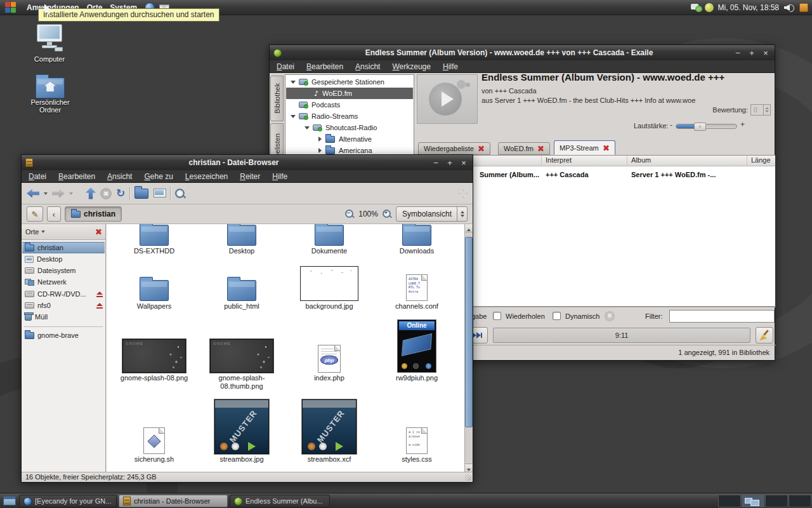  What do you see at coordinates (585, 161) in the screenshot?
I see `column-interpret: Interpret` at bounding box center [585, 161].